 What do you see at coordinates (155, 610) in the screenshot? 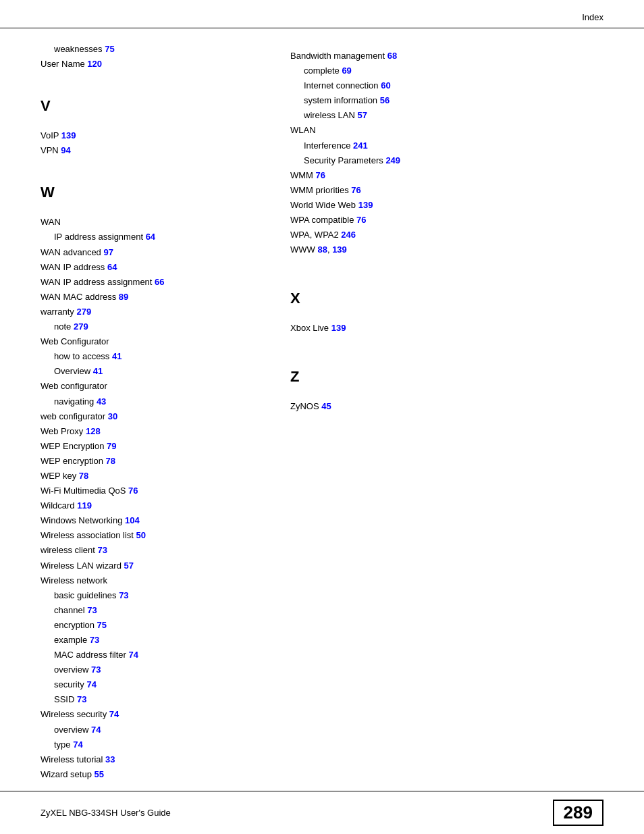
I see `list-item: channel 73` at bounding box center [155, 610].